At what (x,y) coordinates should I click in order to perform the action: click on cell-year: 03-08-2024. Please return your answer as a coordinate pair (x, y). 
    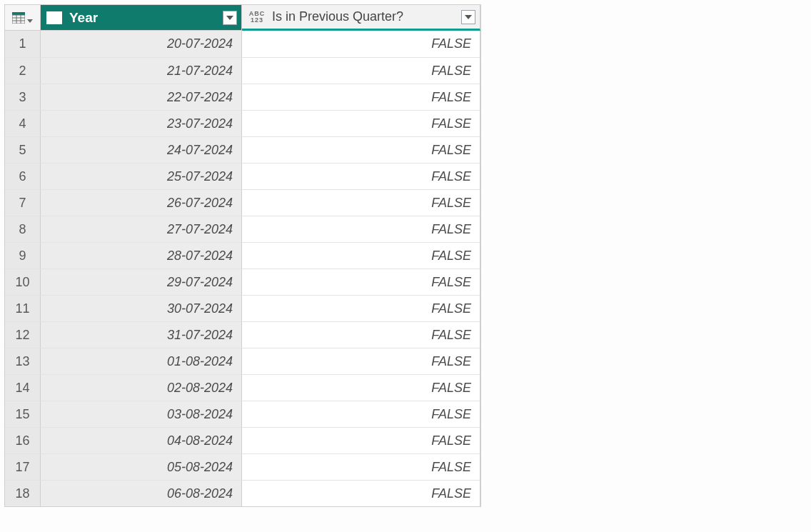
    Looking at the image, I should click on (141, 414).